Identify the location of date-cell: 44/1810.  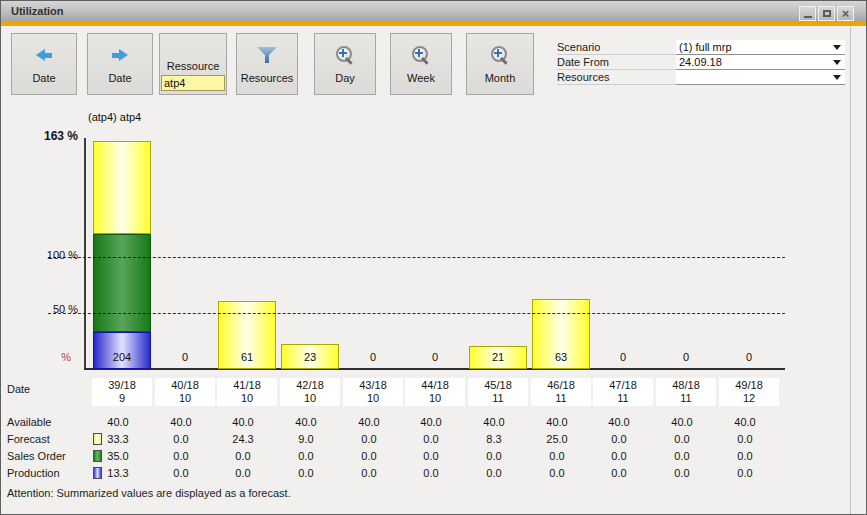
(435, 392).